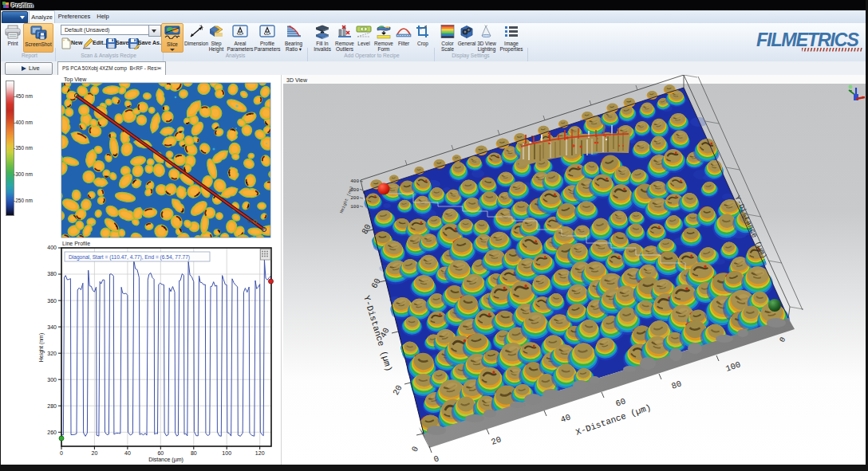 Image resolution: width=868 pixels, height=471 pixels. I want to click on svg-text: 3D View, so click(297, 80).